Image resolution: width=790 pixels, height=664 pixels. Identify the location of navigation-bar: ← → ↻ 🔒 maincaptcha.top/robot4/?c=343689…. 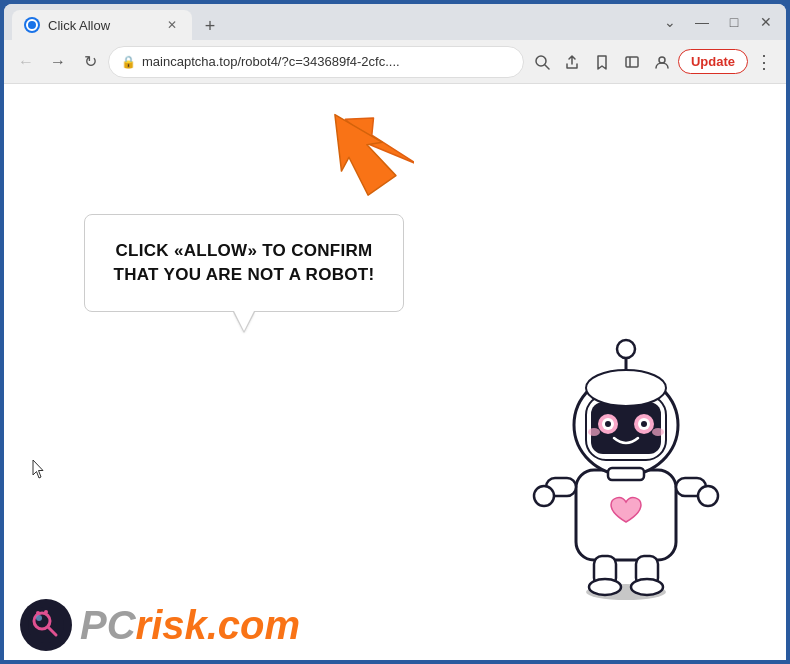
(395, 62).